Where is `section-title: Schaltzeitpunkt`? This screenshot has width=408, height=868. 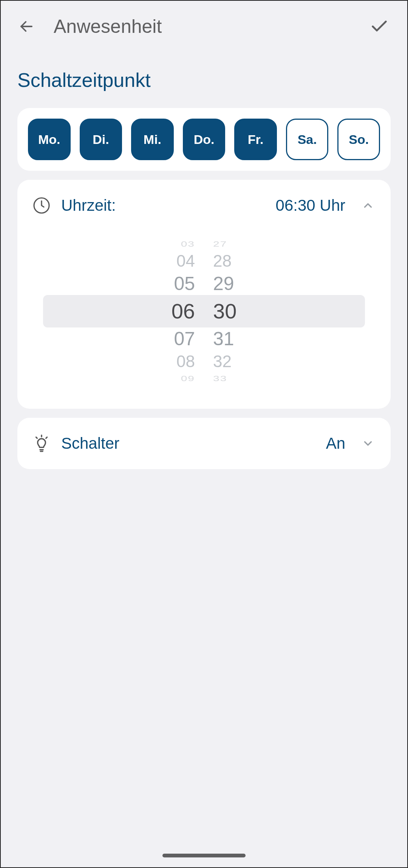 section-title: Schaltzeitpunkt is located at coordinates (204, 80).